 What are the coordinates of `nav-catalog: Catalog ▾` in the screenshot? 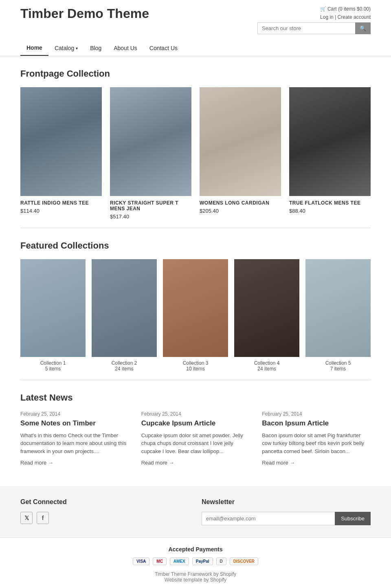 It's located at (66, 48).